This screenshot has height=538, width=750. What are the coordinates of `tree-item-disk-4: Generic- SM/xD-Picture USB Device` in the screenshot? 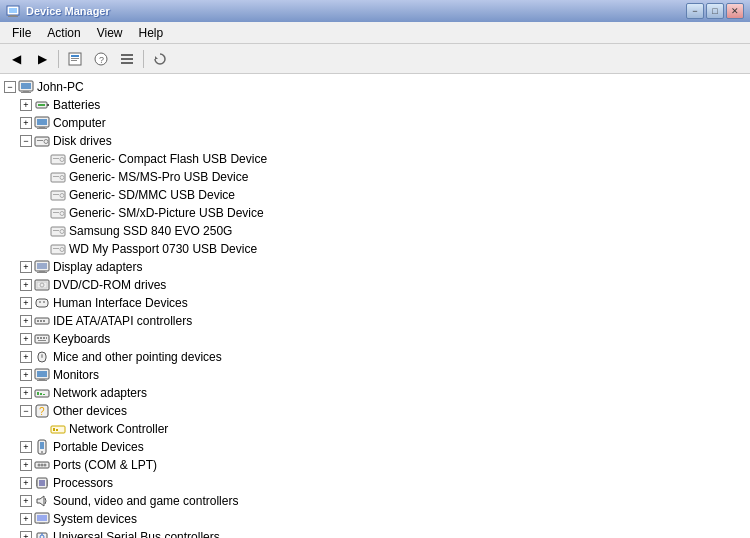 It's located at (375, 213).